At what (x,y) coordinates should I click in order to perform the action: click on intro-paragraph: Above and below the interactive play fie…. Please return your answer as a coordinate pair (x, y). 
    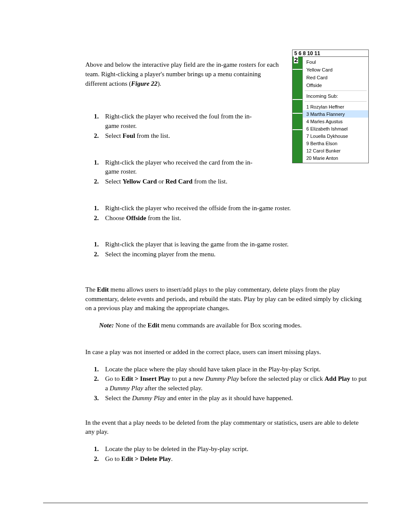
    Looking at the image, I should click on (184, 74).